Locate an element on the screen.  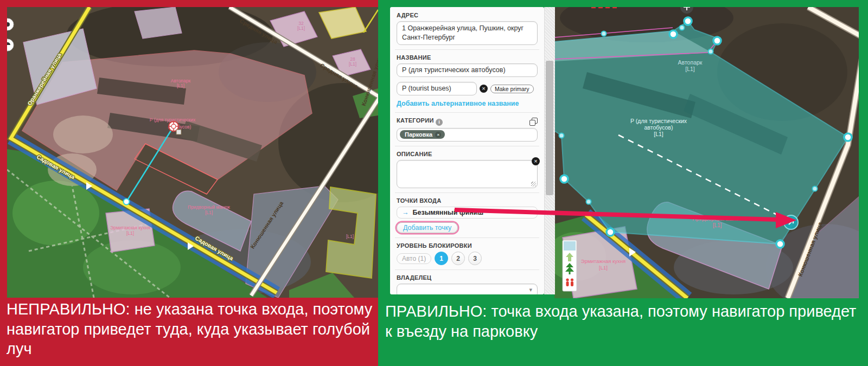
lock-level-label: УРОВЕНЬ БЛОКИРОВКИ is located at coordinates (467, 246).